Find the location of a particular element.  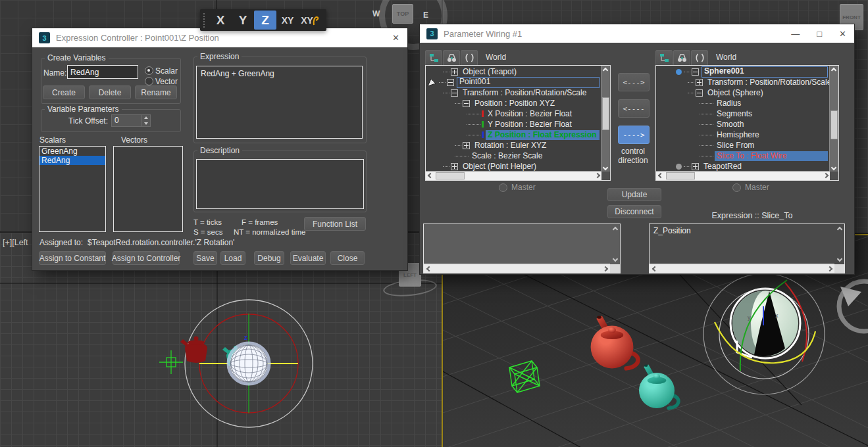

teapot-teal is located at coordinates (659, 387).